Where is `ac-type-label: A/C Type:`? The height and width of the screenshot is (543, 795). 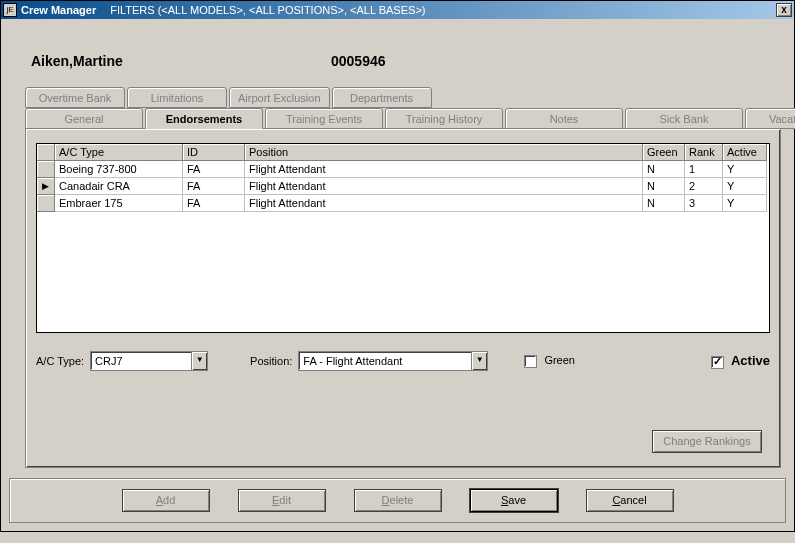
ac-type-label: A/C Type: is located at coordinates (60, 361).